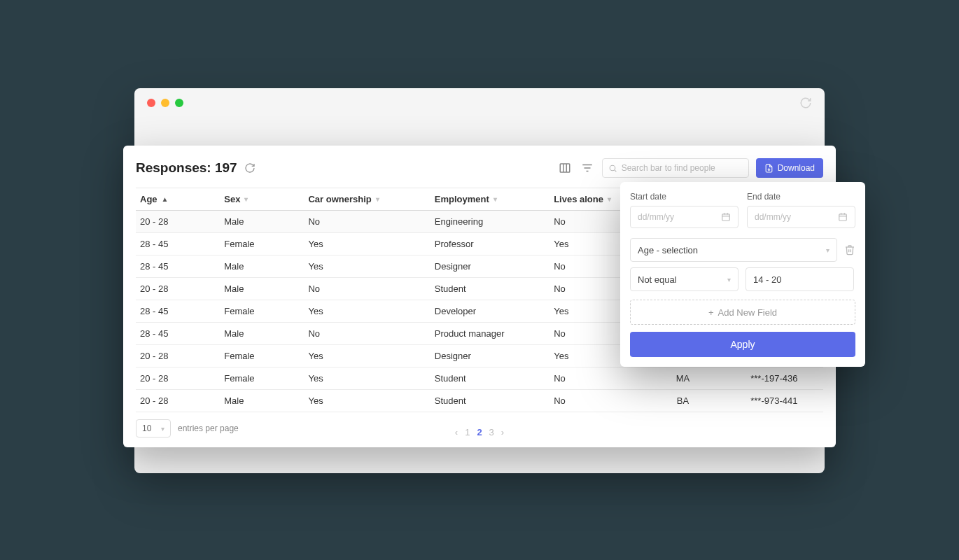 This screenshot has height=560, width=959. Describe the element at coordinates (491, 433) in the screenshot. I see `pagination-page-3: 3` at that location.